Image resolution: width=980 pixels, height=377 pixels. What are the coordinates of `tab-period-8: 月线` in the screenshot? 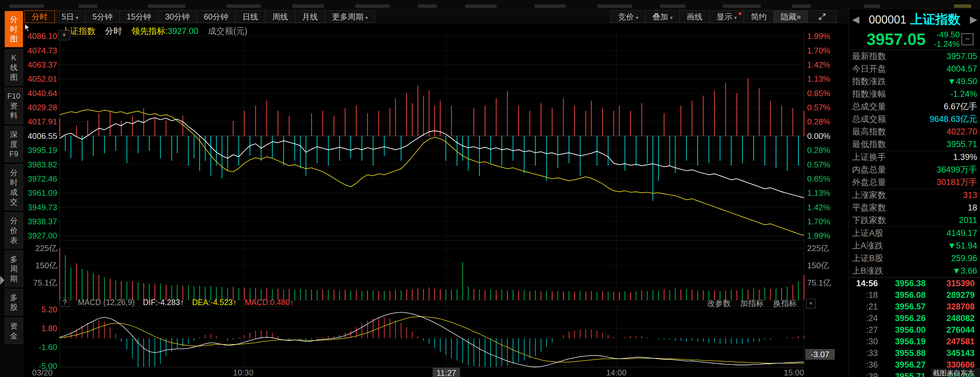 It's located at (310, 17).